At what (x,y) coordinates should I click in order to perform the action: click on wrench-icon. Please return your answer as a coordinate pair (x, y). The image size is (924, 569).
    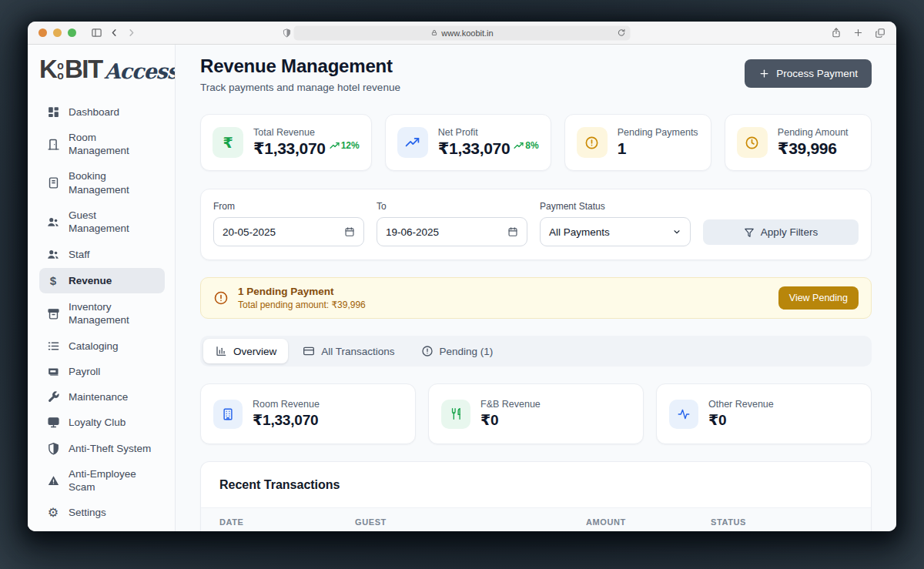
    Looking at the image, I should click on (53, 397).